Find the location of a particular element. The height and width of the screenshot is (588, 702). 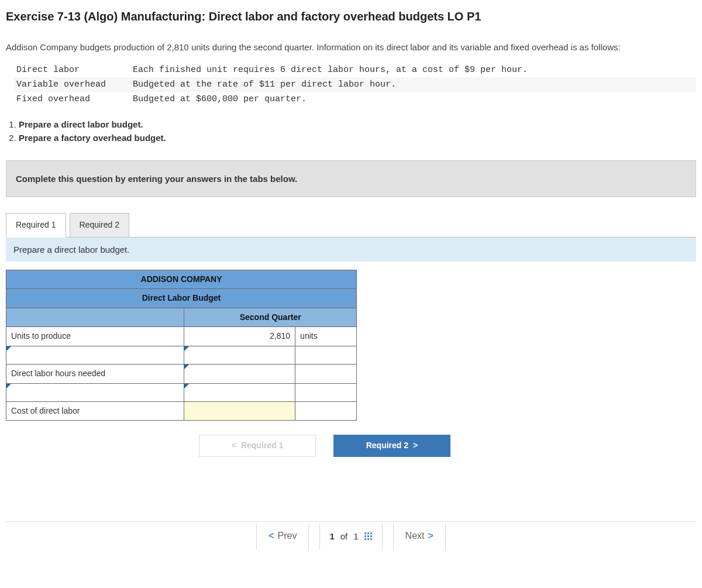

info-row: Fixed overhead Budgeted at $600,000 per … is located at coordinates (355, 99).